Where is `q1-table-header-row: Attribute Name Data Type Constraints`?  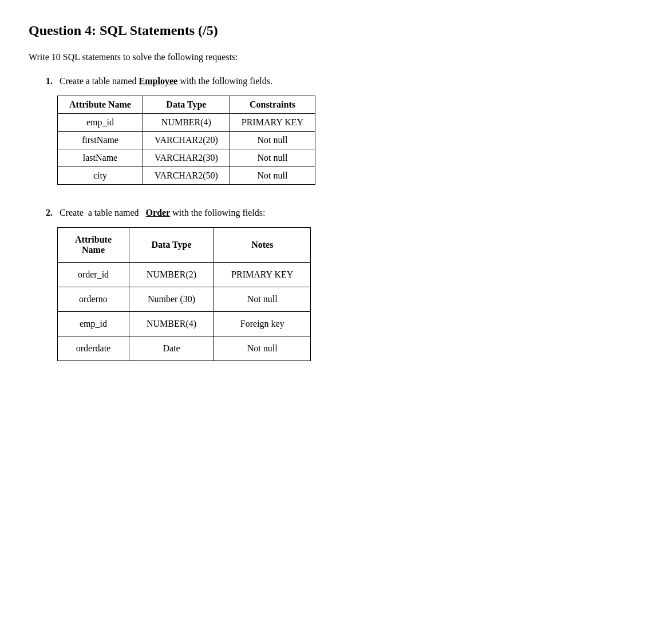
q1-table-header-row: Attribute Name Data Type Constraints is located at coordinates (187, 105).